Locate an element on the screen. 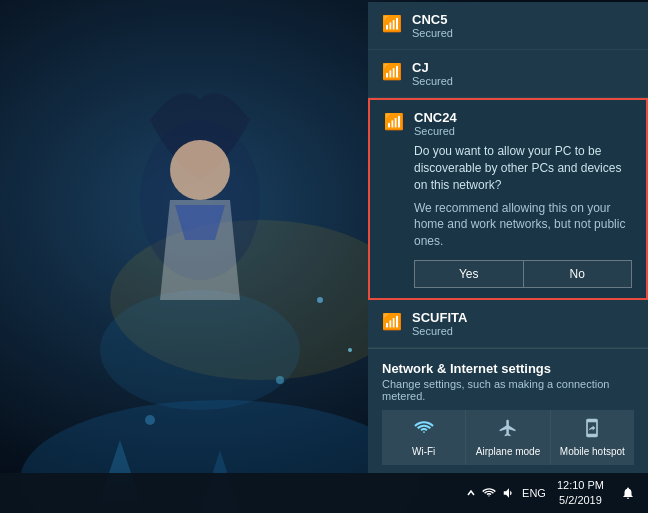 This screenshot has height=513, width=648. tray-chevron-button is located at coordinates (471, 493).